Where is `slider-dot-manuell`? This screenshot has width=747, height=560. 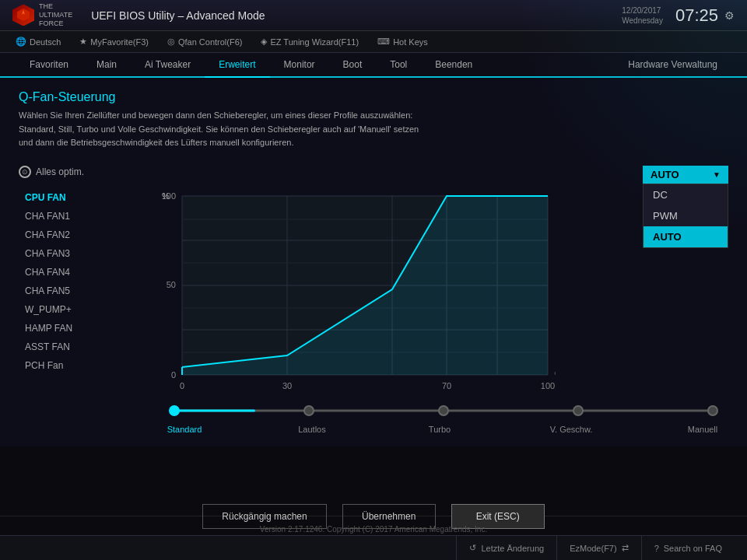
slider-dot-manuell is located at coordinates (713, 411).